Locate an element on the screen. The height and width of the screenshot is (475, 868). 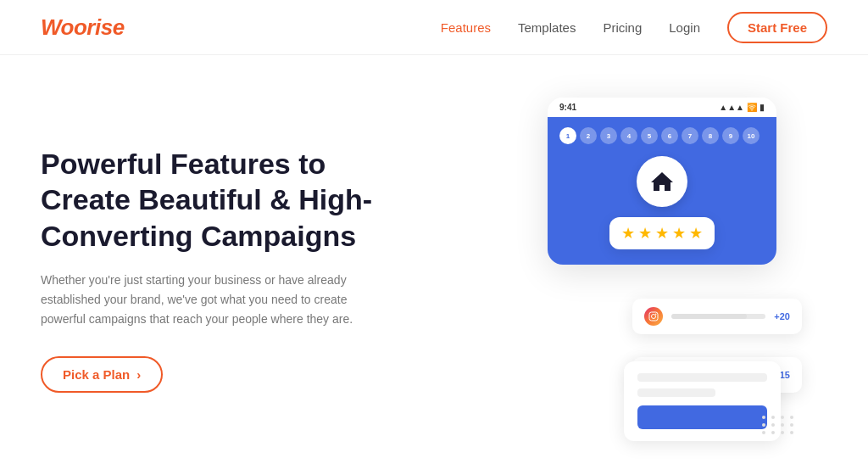
nav-templates: Templates is located at coordinates (547, 27).